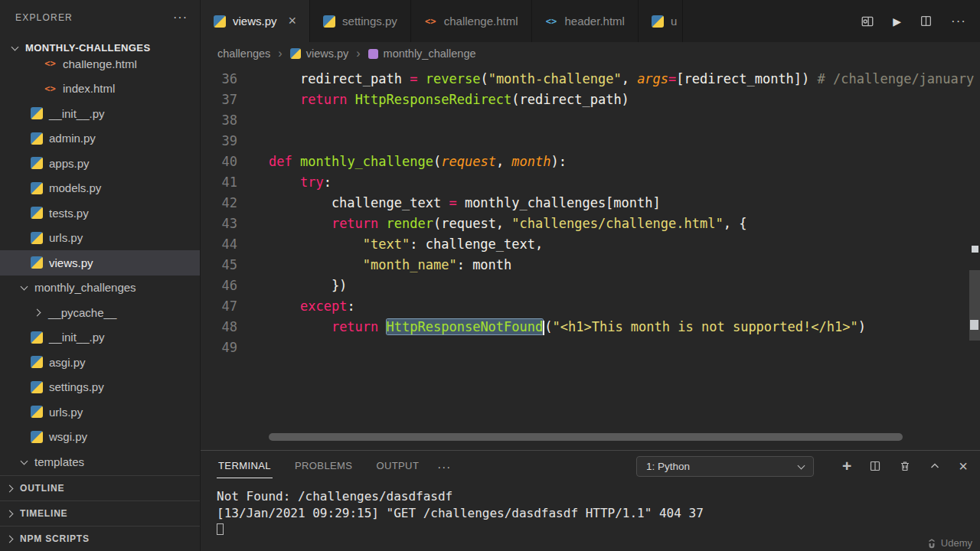 Image resolution: width=980 pixels, height=551 pixels. Describe the element at coordinates (100, 164) in the screenshot. I see `tree-file-apps-py: apps.py` at that location.